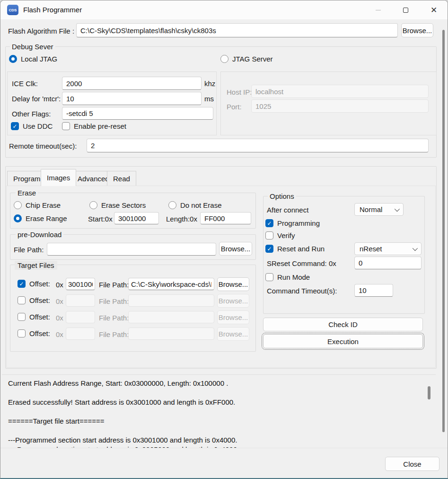 The height and width of the screenshot is (479, 448). I want to click on after-connect-select: Normal, so click(379, 209).